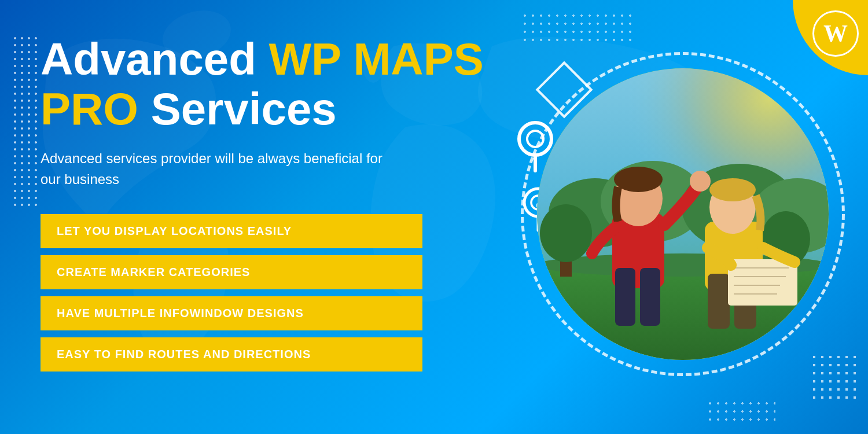 Image resolution: width=868 pixels, height=434 pixels. Describe the element at coordinates (266, 84) in the screenshot. I see `headline: Advanced WP MAPS PRO Services` at that location.